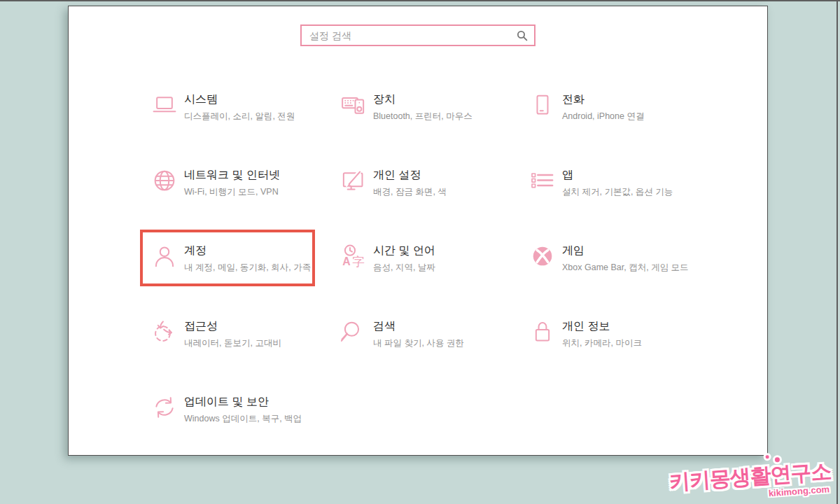 This screenshot has width=840, height=504. Describe the element at coordinates (602, 326) in the screenshot. I see `tile-title: 개인 정보` at that location.